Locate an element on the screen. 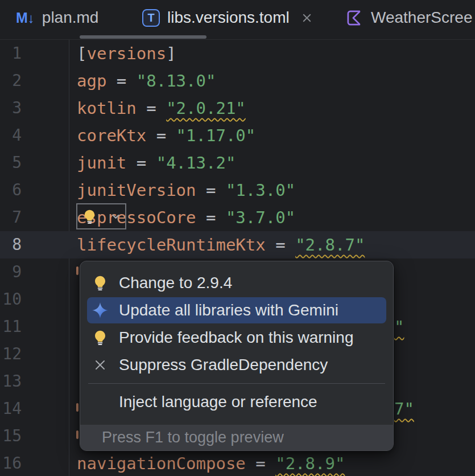 The height and width of the screenshot is (476, 475). editor-line: 16navigationCompose = "2.8.9" is located at coordinates (238, 463).